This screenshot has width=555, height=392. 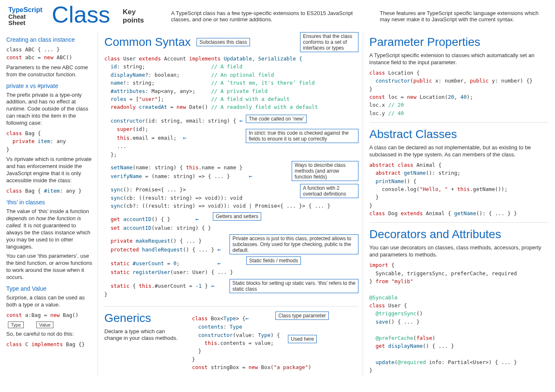 I want to click on text-generics: Declare a type which can change in your …, so click(x=144, y=335).